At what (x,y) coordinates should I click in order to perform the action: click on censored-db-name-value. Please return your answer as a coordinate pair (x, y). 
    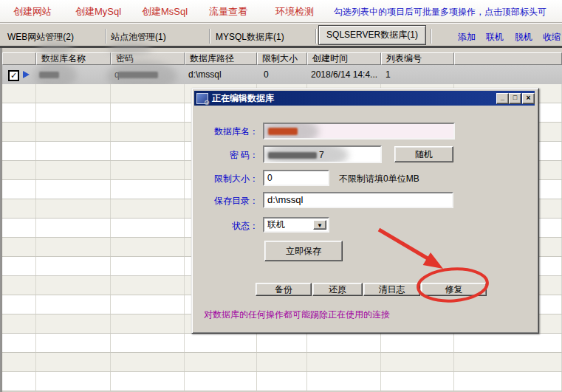
    Looking at the image, I should click on (283, 131).